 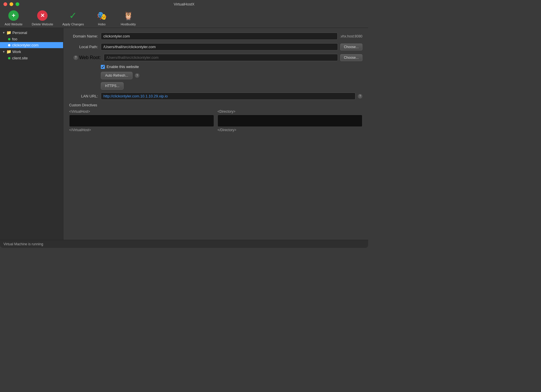 What do you see at coordinates (290, 130) in the screenshot?
I see `directory-close-label: </Directory>` at bounding box center [290, 130].